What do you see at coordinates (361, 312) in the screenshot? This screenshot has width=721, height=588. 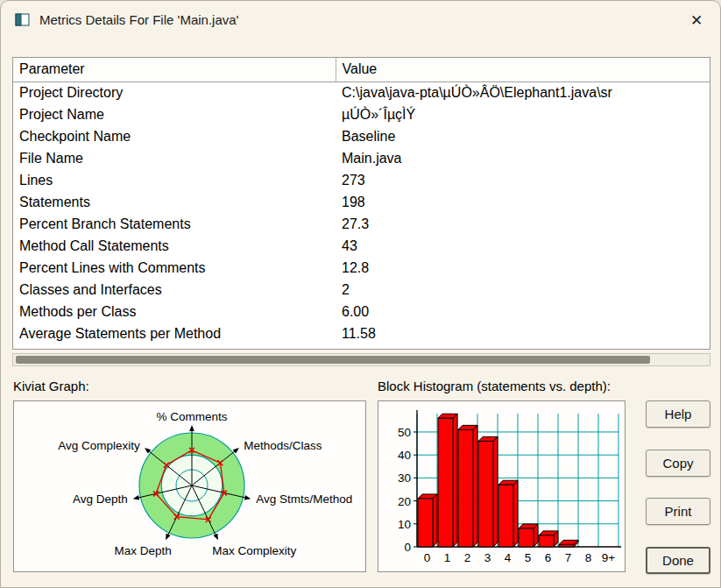 I see `table-row: Methods per Class6.00` at bounding box center [361, 312].